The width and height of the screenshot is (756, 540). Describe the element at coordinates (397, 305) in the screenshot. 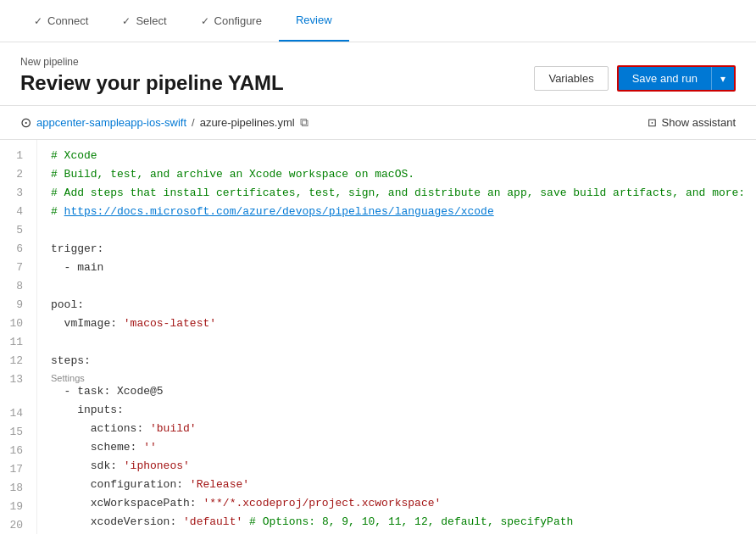

I see `code-line: pool:` at that location.